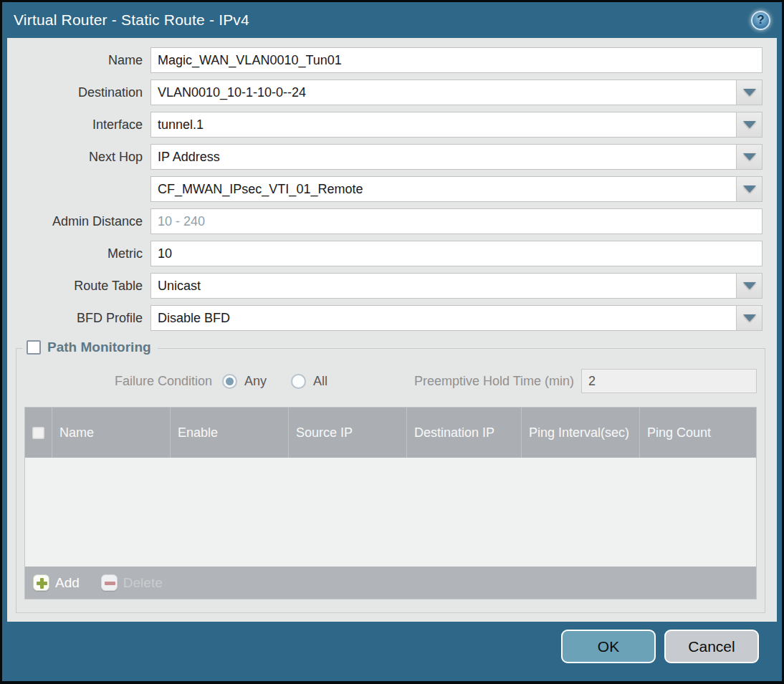 This screenshot has height=684, width=784. Describe the element at coordinates (385, 60) in the screenshot. I see `form-row-name: Name` at that location.